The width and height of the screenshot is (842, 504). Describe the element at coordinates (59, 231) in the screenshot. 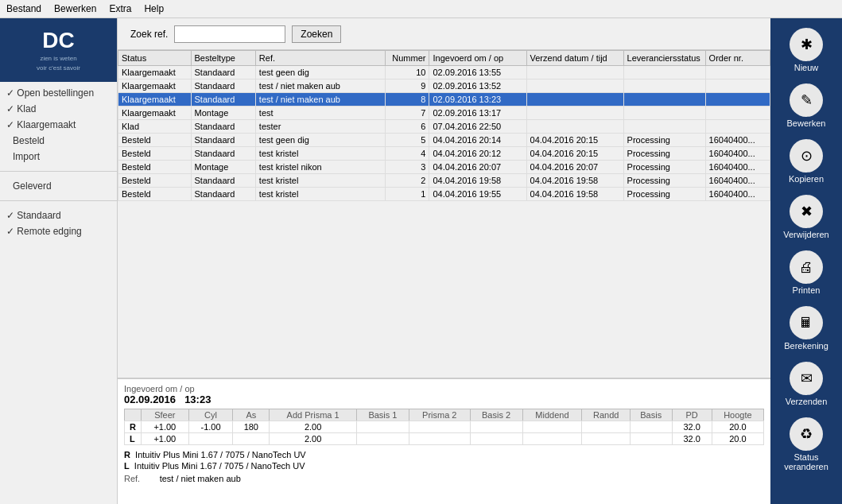

I see `sidebar-item-remote-edging: Remote edging` at that location.